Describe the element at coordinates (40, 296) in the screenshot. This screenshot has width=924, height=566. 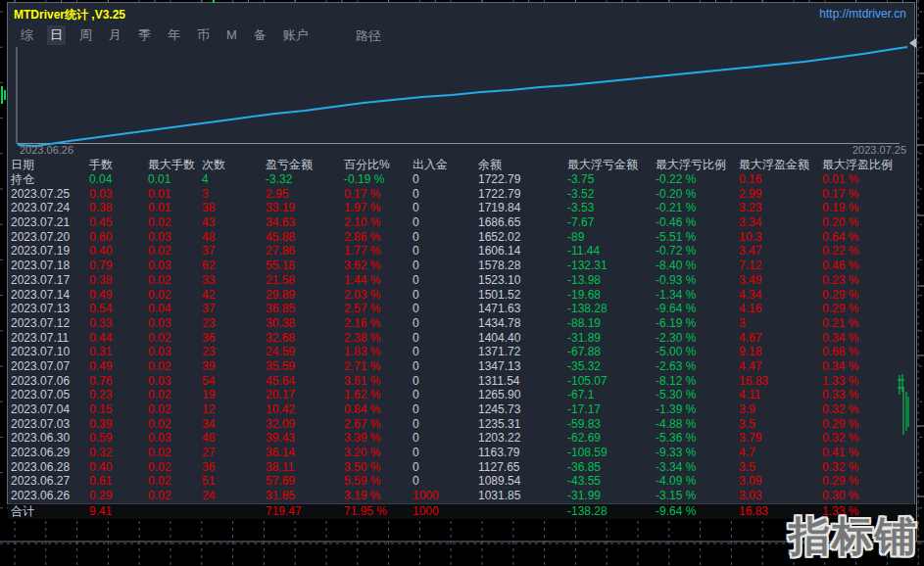
I see `table-cell: 2023.07.14` at that location.